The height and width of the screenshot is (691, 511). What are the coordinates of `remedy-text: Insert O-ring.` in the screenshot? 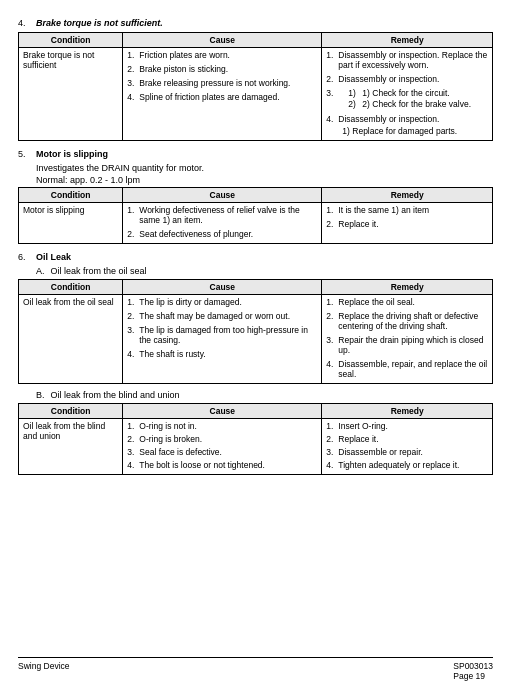 It's located at (363, 426).